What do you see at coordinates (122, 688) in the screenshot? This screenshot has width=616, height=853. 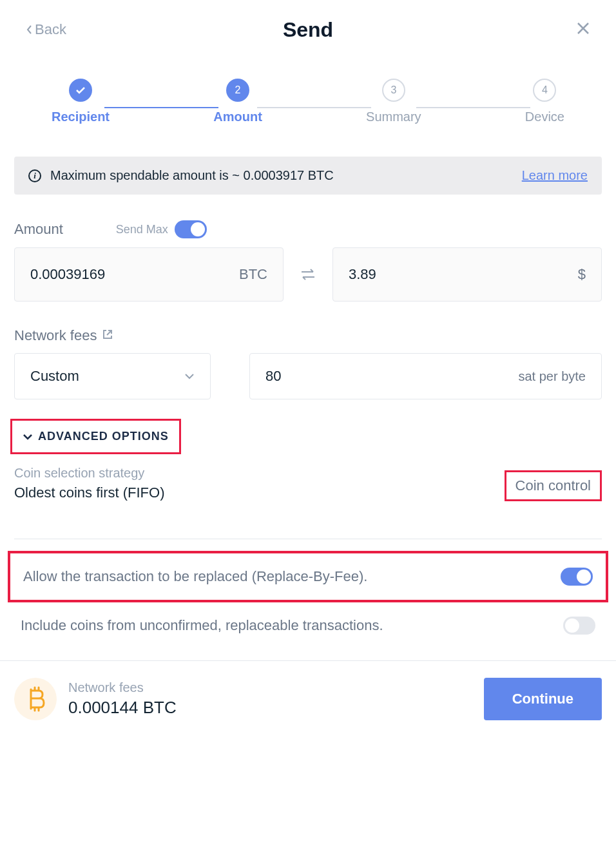 I see `footer-fee-label: Network fees` at bounding box center [122, 688].